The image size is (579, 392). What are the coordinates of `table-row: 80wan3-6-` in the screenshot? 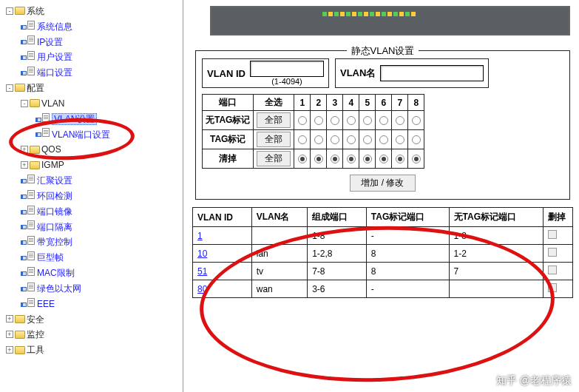 It's located at (383, 289).